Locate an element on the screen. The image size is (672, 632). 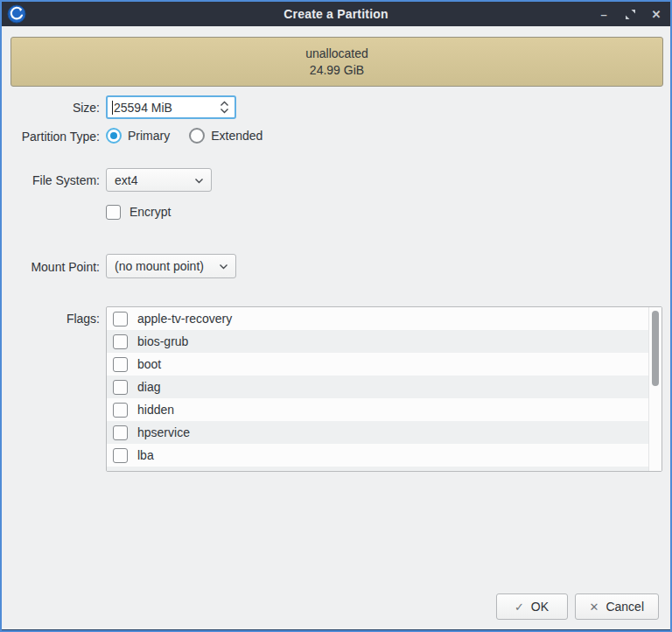
flag-label: boot is located at coordinates (149, 364).